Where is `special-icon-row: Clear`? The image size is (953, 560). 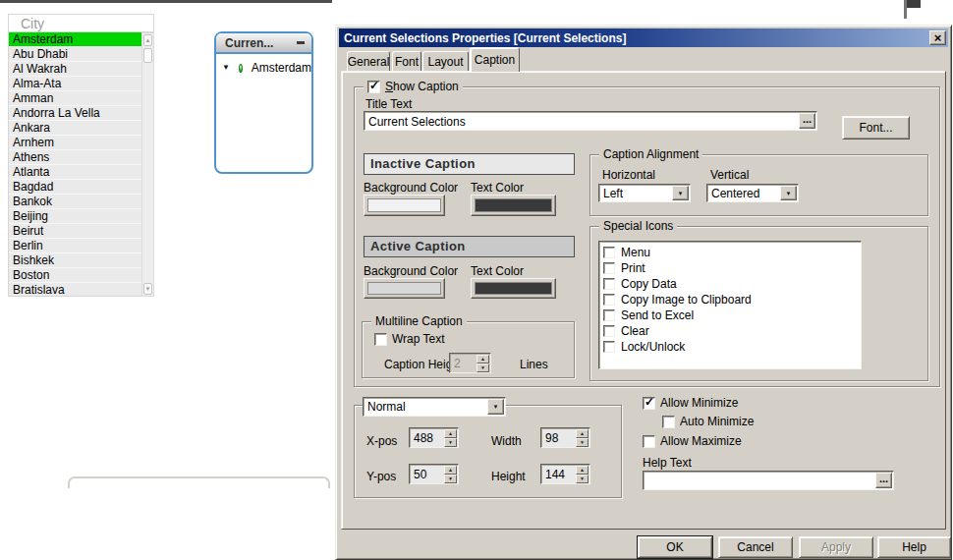
special-icon-row: Clear is located at coordinates (730, 331).